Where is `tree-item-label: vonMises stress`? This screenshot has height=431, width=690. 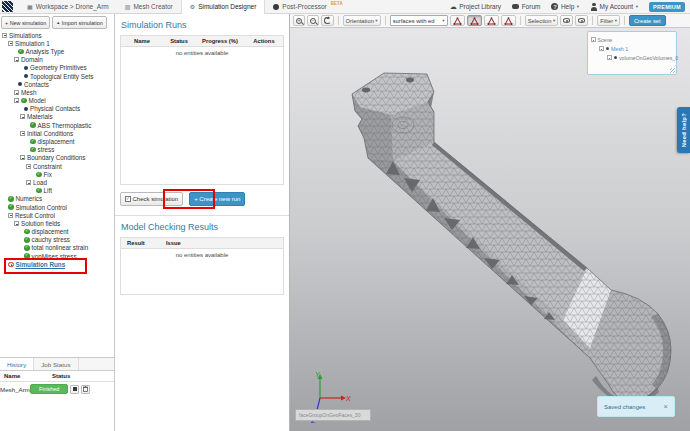 tree-item-label: vonMises stress is located at coordinates (54, 256).